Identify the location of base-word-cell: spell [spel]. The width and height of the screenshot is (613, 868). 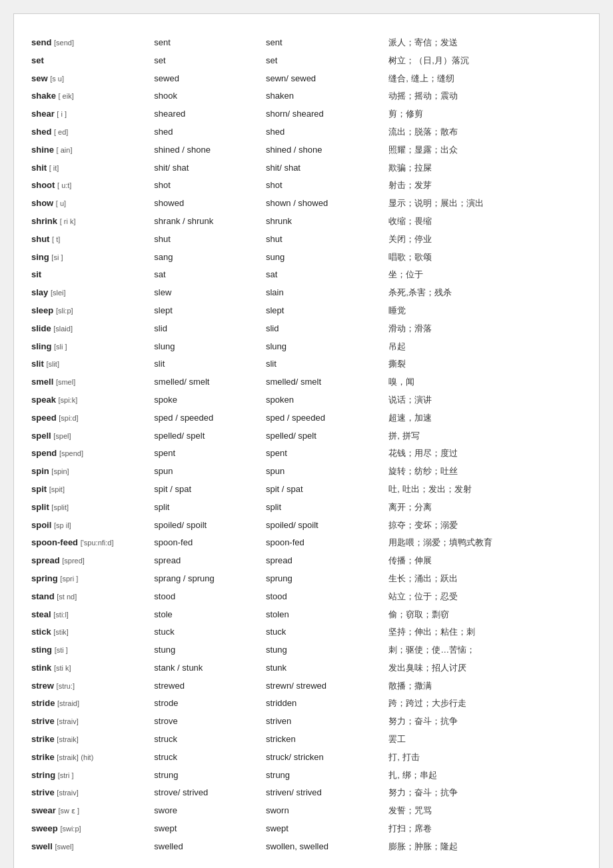
(89, 436).